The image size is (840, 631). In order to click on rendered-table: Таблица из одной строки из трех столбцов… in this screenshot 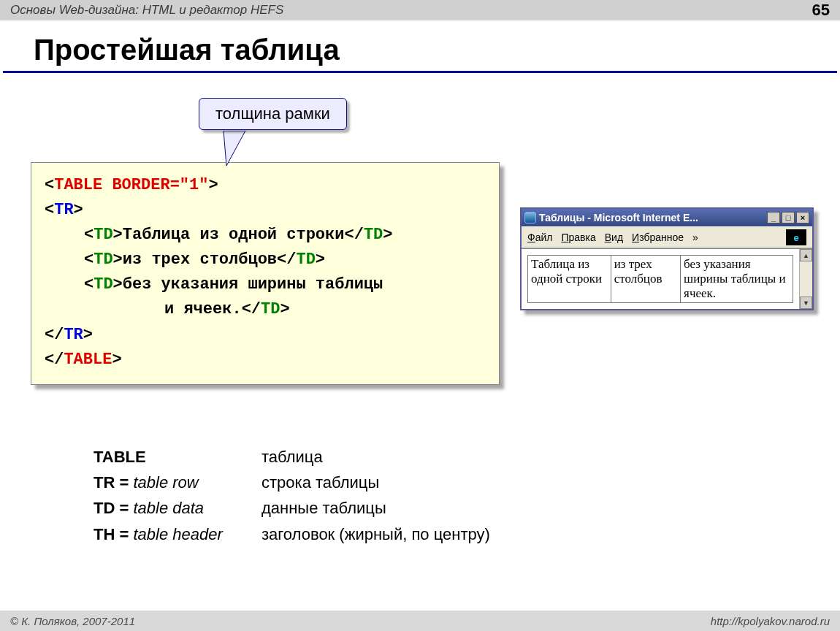, I will do `click(660, 279)`.